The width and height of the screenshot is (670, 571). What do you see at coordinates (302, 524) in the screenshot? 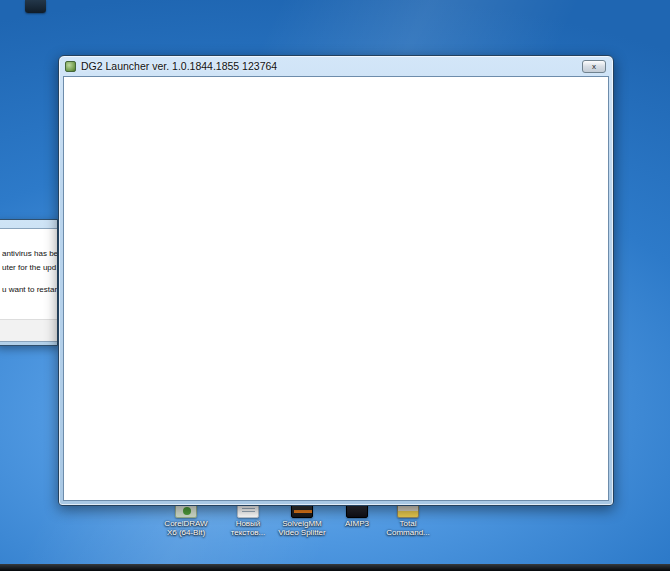
I see `icon-label-line: SolveigMM` at bounding box center [302, 524].